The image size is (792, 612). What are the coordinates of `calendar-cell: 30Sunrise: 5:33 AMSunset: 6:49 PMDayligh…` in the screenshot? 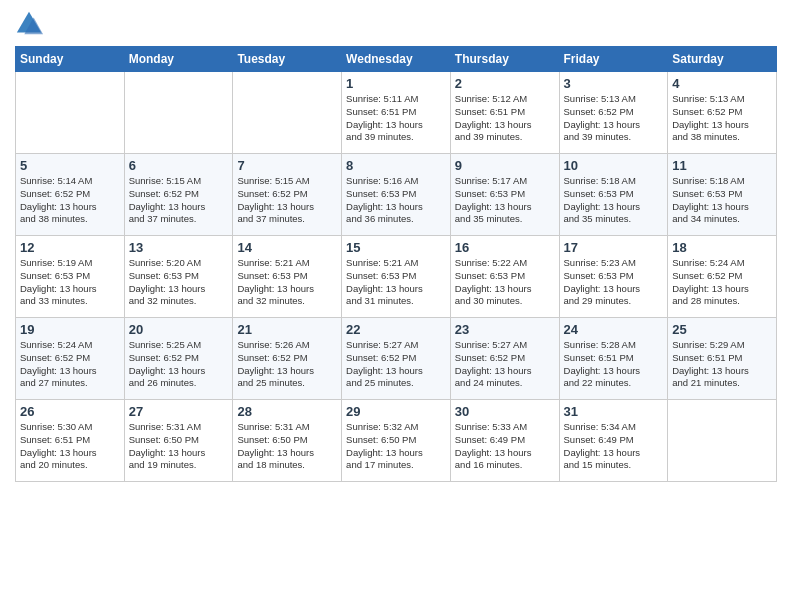 It's located at (504, 441).